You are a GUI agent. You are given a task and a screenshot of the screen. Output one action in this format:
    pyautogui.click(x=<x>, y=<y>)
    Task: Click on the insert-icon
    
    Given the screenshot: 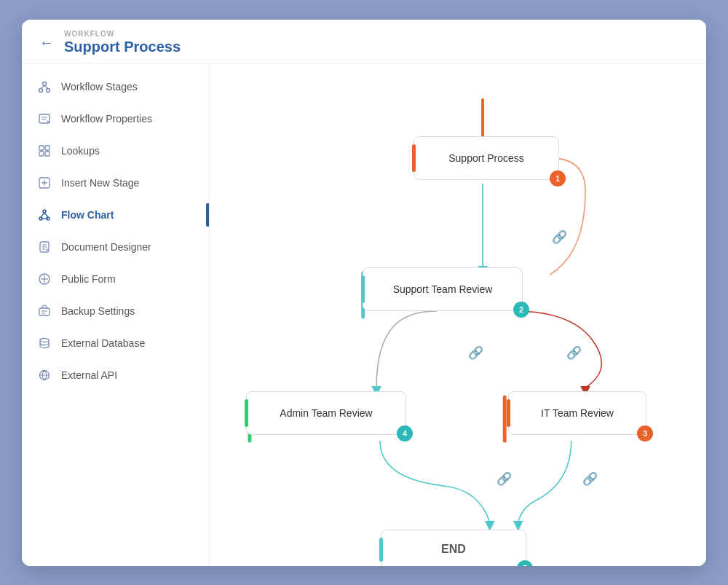 What is the action you would take?
    pyautogui.click(x=44, y=183)
    